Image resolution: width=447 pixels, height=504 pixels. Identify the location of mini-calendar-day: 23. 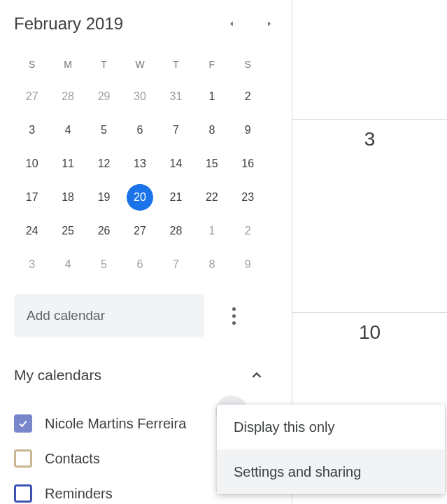
(248, 197).